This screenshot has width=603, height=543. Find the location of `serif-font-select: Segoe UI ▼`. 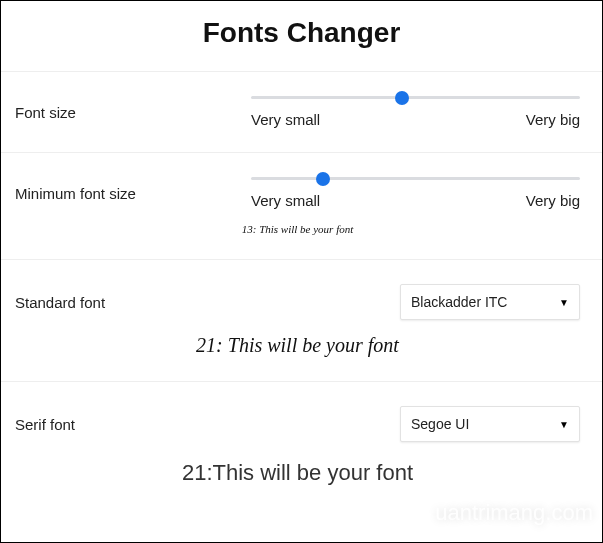

serif-font-select: Segoe UI ▼ is located at coordinates (490, 424).